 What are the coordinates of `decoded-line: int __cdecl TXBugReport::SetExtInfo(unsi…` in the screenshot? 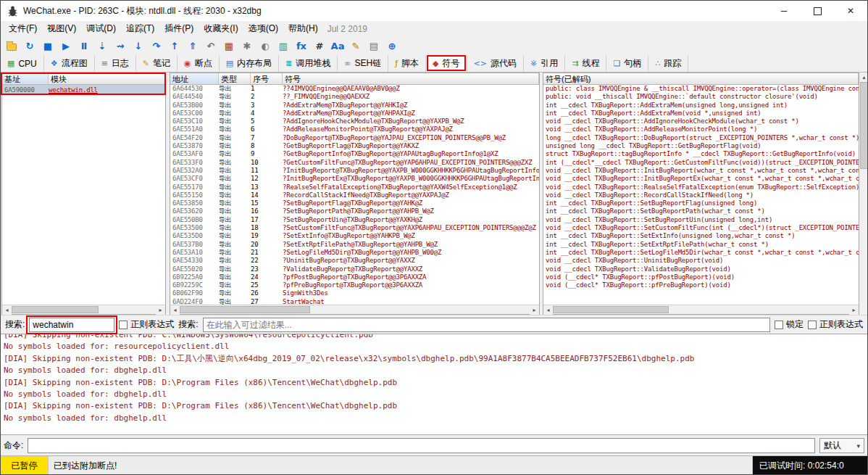 It's located at (701, 236).